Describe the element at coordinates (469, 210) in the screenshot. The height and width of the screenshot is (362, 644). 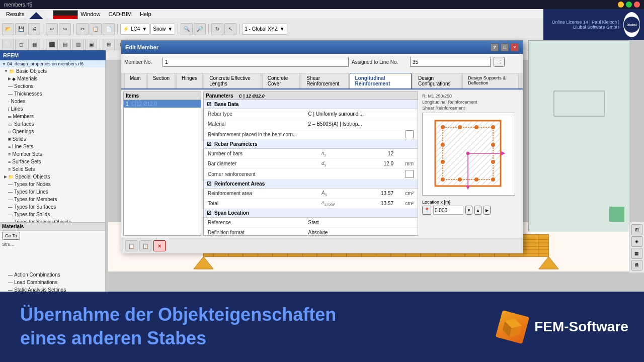
I see `location-decrement-btn: ▼` at that location.